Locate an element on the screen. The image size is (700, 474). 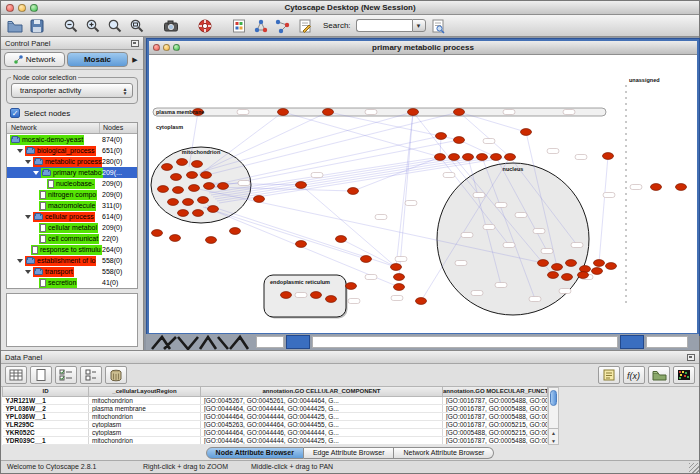
notepad-button is located at coordinates (609, 375).